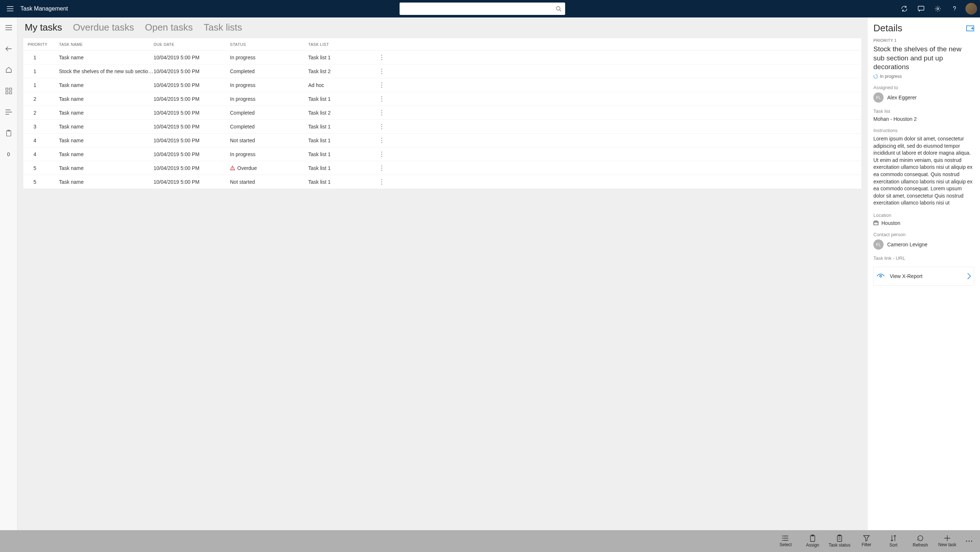 Image resolution: width=980 pixels, height=552 pixels. What do you see at coordinates (269, 44) in the screenshot?
I see `column-header: STATUS` at bounding box center [269, 44].